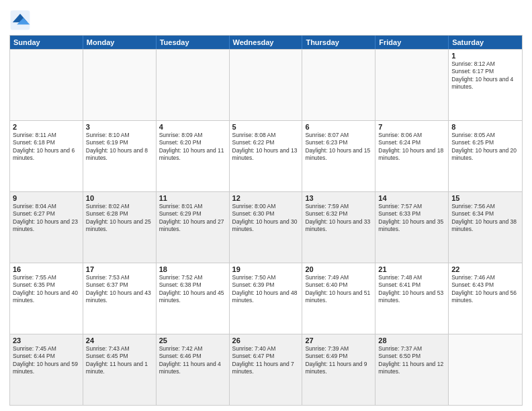 This screenshot has width=532, height=411. Describe the element at coordinates (412, 156) in the screenshot. I see `calendar-cell: 7Sunrise: 8:06 AM Sunset: 6:24 PM Daylig…` at that location.